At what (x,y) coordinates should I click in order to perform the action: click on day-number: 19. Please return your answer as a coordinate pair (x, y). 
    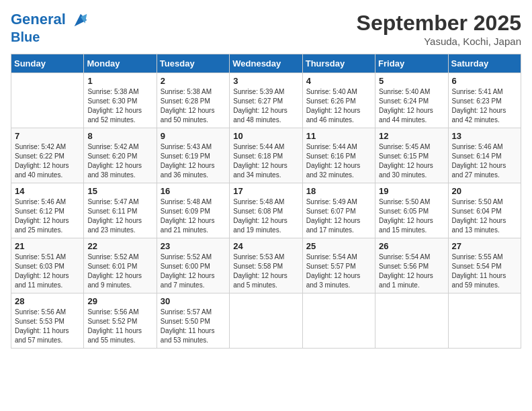
    Looking at the image, I should click on (411, 191).